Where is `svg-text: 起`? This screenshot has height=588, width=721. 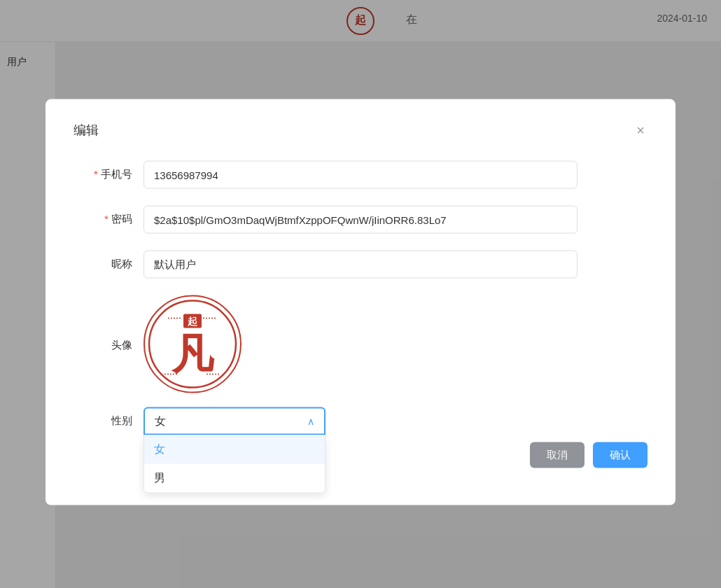
svg-text: 起 is located at coordinates (192, 322).